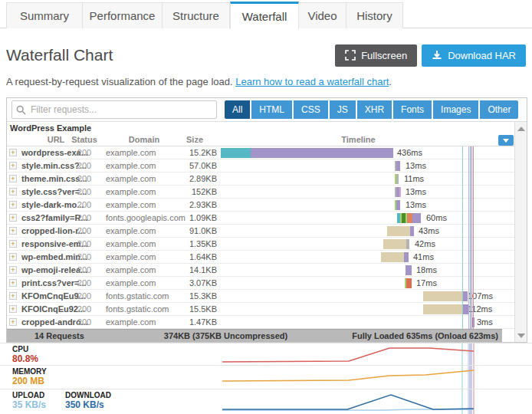 The image size is (532, 414). I want to click on request-size: 91.0KB, so click(195, 231).